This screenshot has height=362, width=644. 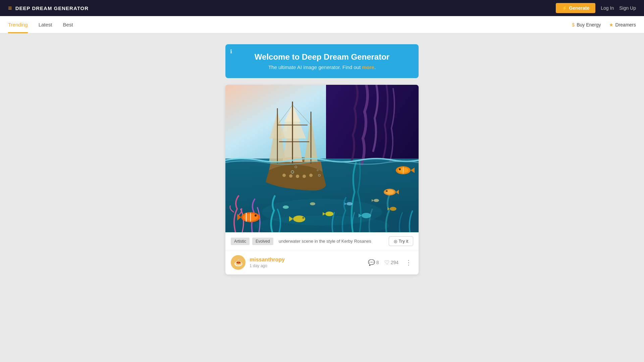 What do you see at coordinates (48, 8) in the screenshot?
I see `header-left: ≡ DEEP DREAM GENERATOR` at bounding box center [48, 8].